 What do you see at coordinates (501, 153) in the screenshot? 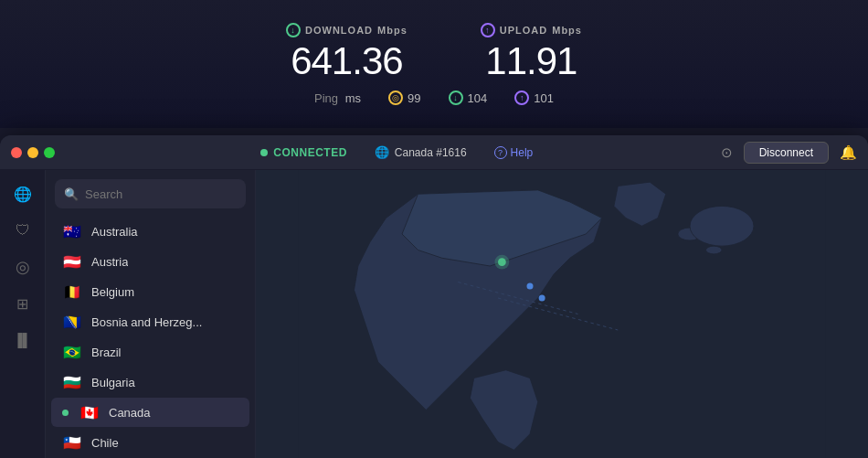
I see `help-icon: ?` at bounding box center [501, 153].